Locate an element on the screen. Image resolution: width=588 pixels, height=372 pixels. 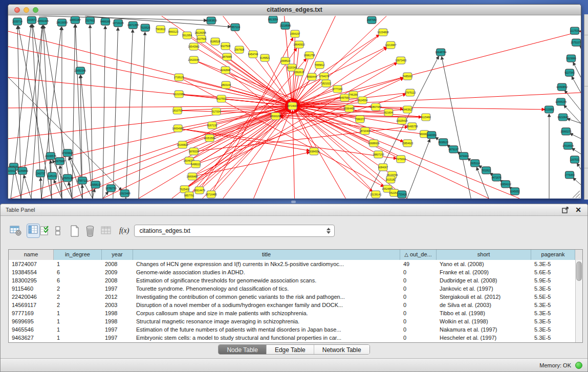
table-row: 1830029562008Estimation of significance … is located at coordinates (296, 280).